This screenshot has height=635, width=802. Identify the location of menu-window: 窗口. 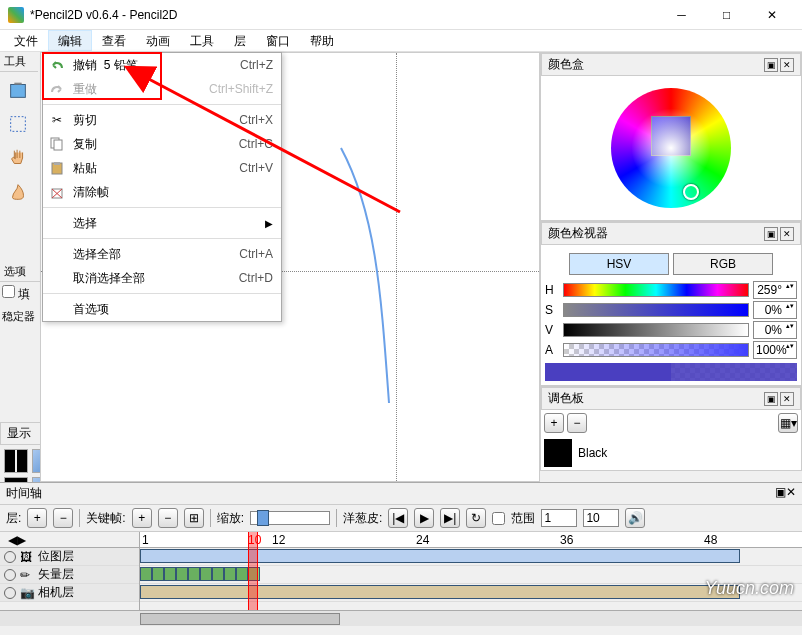
(278, 40).